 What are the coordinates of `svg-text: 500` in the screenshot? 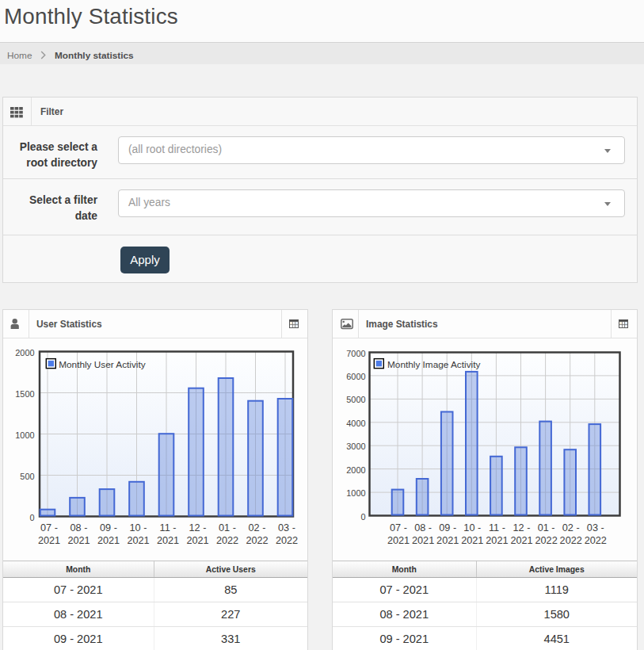 It's located at (27, 476).